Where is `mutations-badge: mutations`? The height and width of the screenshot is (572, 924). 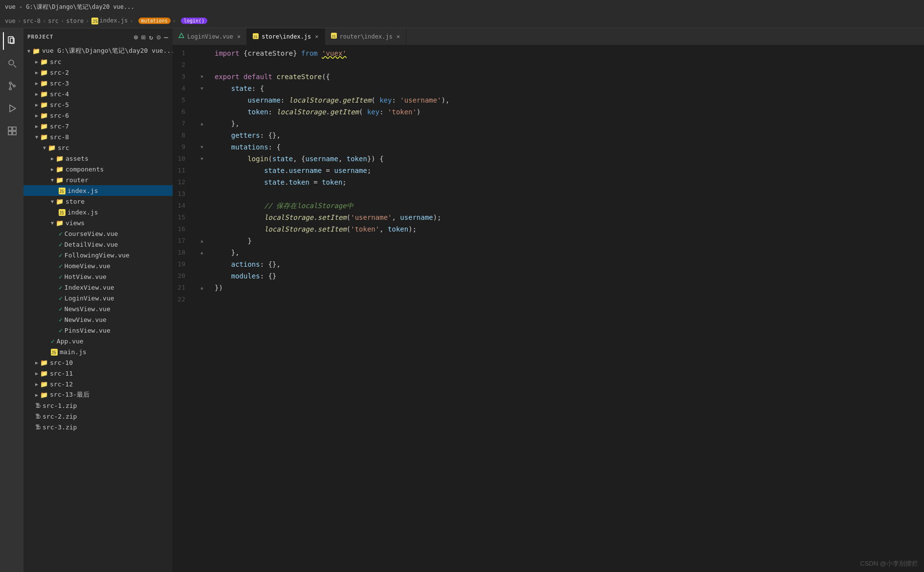 mutations-badge: mutations is located at coordinates (154, 21).